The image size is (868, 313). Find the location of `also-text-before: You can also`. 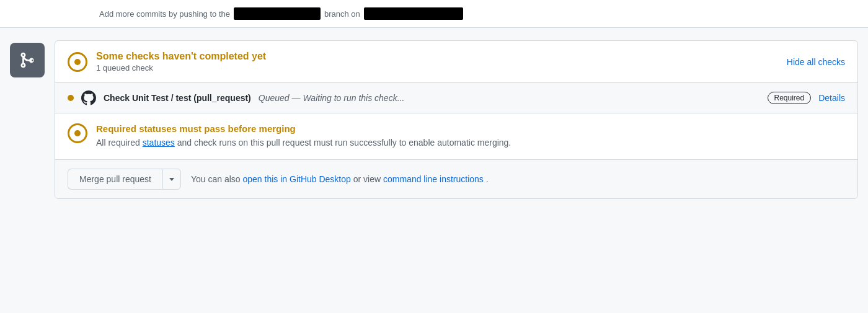

also-text-before: You can also is located at coordinates (216, 179).